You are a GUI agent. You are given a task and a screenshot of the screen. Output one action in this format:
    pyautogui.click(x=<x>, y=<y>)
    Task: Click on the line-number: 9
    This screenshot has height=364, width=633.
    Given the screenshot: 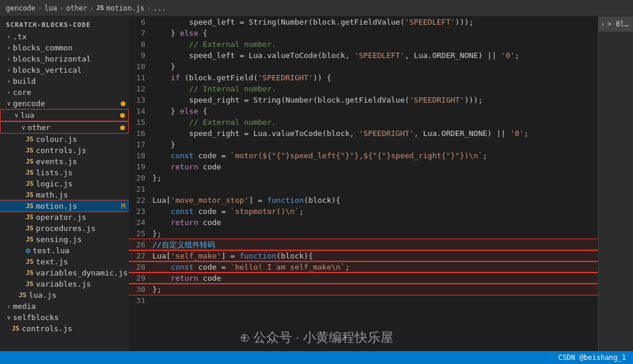 What is the action you would take?
    pyautogui.click(x=141, y=55)
    